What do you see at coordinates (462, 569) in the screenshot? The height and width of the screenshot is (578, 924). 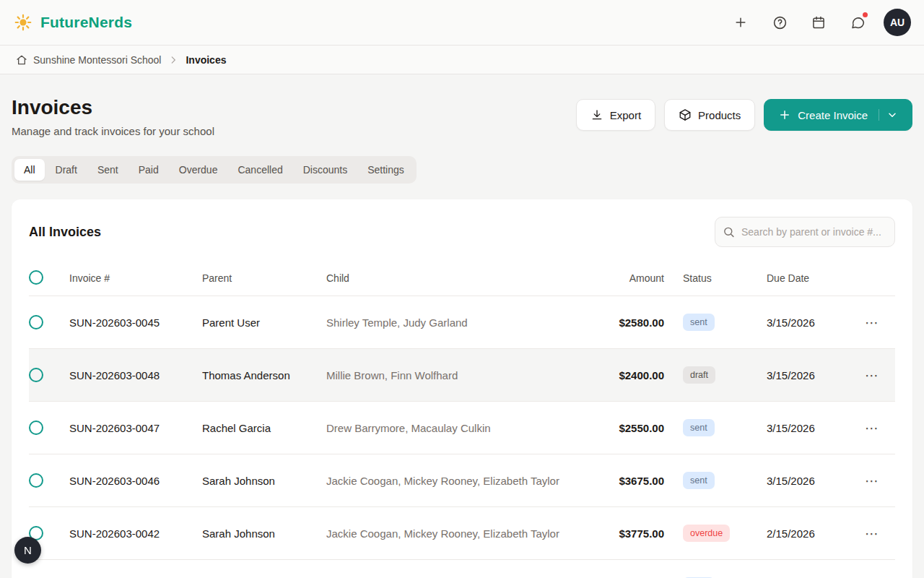 I see `table-row: SUN-202603-0044 Thomas Anderson Millie B…` at bounding box center [462, 569].